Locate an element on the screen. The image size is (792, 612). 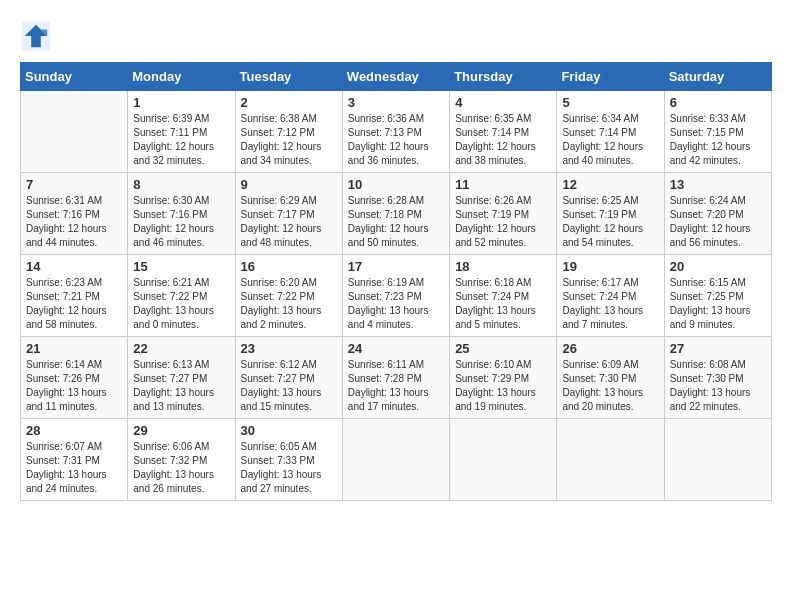
day-number: 17 is located at coordinates (396, 266).